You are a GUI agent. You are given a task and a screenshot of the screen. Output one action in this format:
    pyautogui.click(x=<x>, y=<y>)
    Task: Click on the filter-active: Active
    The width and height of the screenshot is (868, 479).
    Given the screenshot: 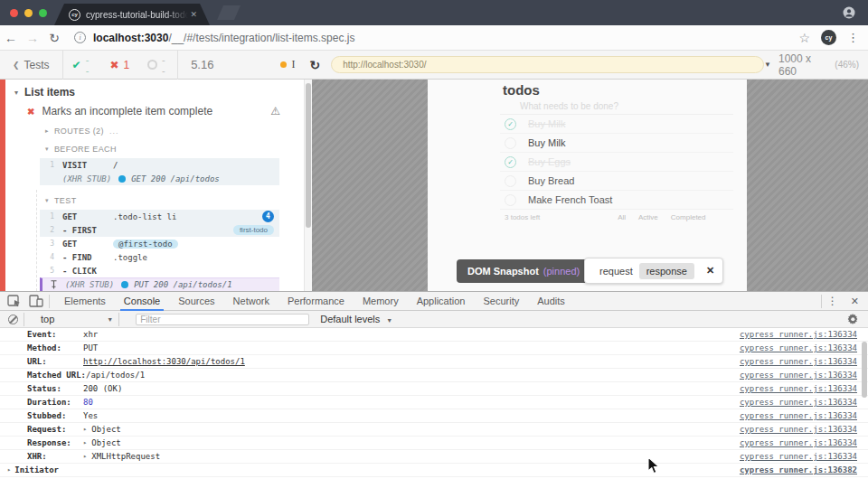 What is the action you would take?
    pyautogui.click(x=648, y=217)
    